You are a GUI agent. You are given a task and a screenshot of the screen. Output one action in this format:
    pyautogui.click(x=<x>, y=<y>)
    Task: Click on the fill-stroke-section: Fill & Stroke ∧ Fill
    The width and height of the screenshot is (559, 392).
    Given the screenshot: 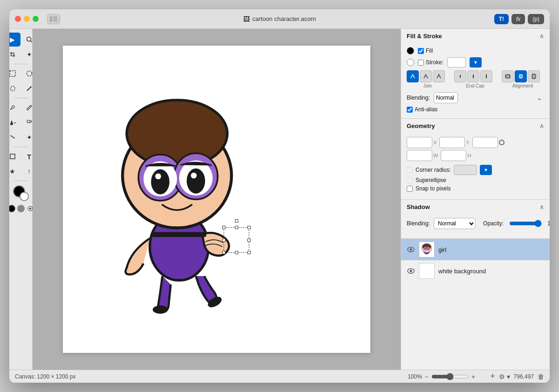 What is the action you would take?
    pyautogui.click(x=475, y=74)
    